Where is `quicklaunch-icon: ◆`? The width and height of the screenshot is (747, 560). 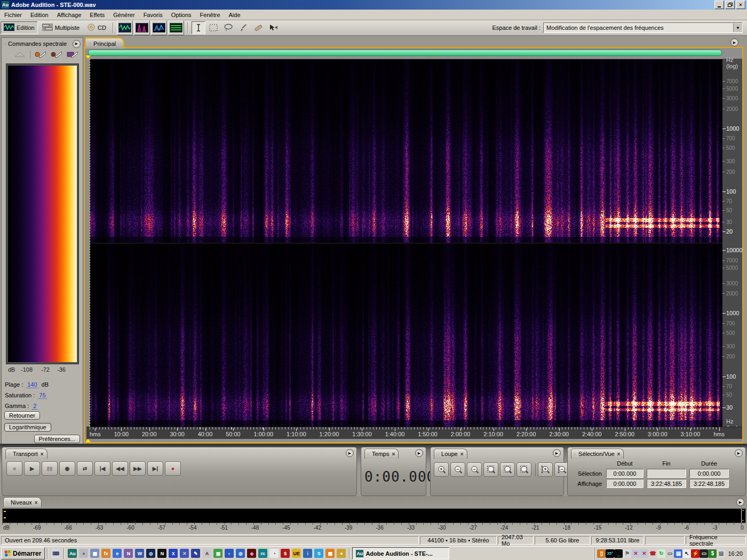
quicklaunch-icon: ◆ is located at coordinates (252, 554).